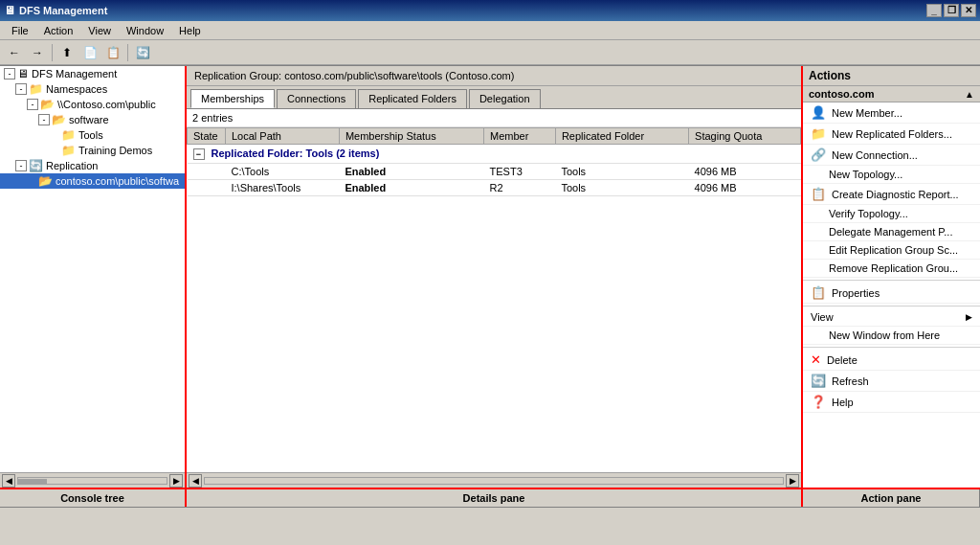 Image resolution: width=980 pixels, height=545 pixels. What do you see at coordinates (113, 53) in the screenshot?
I see `properties-button: 📋` at bounding box center [113, 53].